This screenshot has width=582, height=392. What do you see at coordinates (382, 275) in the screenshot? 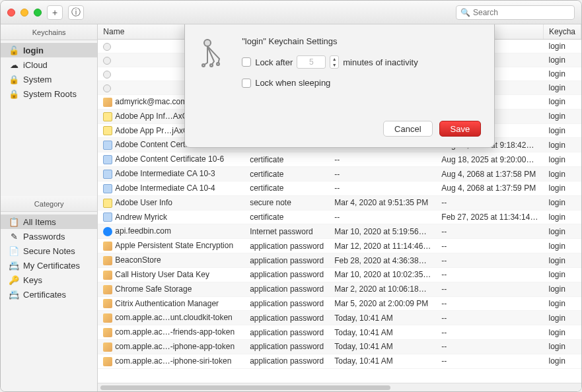
I see `cell-modified: Mar 10, 2020 at 10:02:35…` at bounding box center [382, 275].